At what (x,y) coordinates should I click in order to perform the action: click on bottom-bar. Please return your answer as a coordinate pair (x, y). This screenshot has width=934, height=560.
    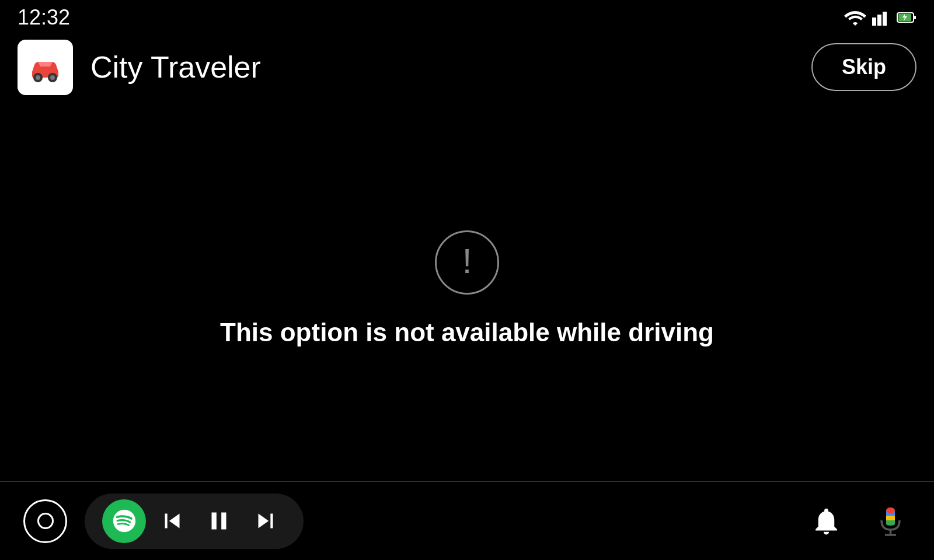
    Looking at the image, I should click on (467, 520).